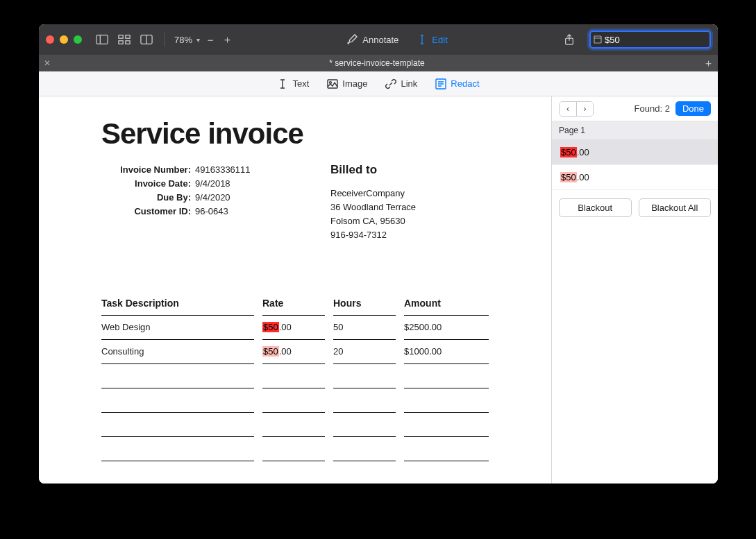 This screenshot has height=539, width=756. I want to click on tab-title: * service-invoice-template, so click(377, 63).